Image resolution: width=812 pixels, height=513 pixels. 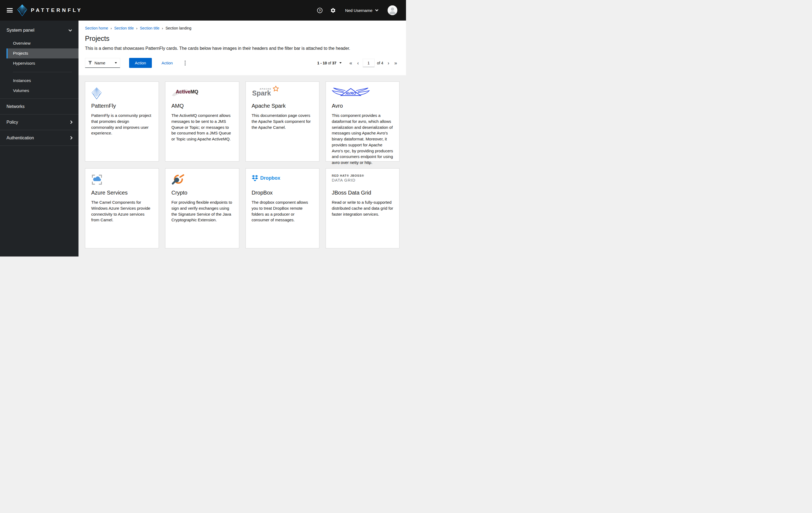 What do you see at coordinates (327, 63) in the screenshot?
I see `pagination-range: 1 - 10 of 37` at bounding box center [327, 63].